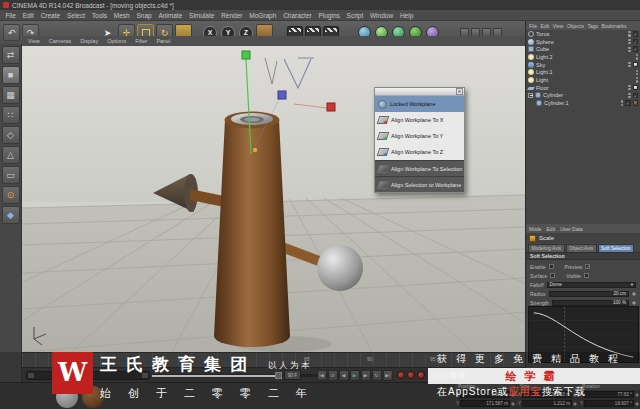  Describe the element at coordinates (11, 55) in the screenshot. I see `make-editable-button: ⇄` at that location.